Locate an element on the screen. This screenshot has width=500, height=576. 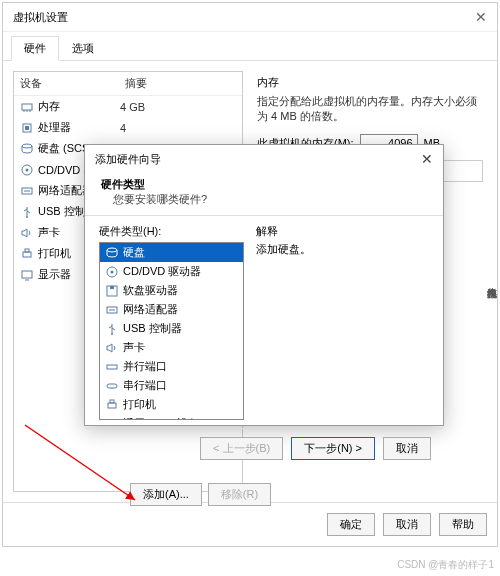
list-item: CD/DVD 驱动器 is located at coordinates (172, 272).